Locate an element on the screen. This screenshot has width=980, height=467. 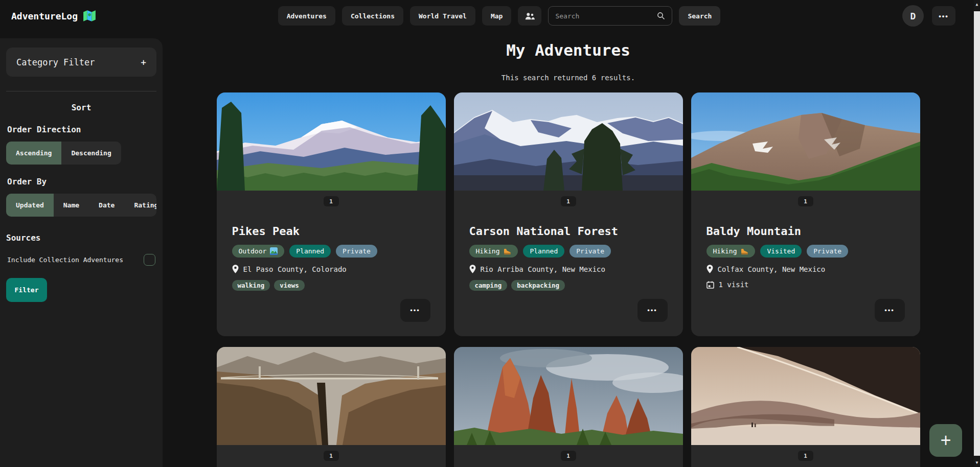
avatar: D is located at coordinates (913, 16).